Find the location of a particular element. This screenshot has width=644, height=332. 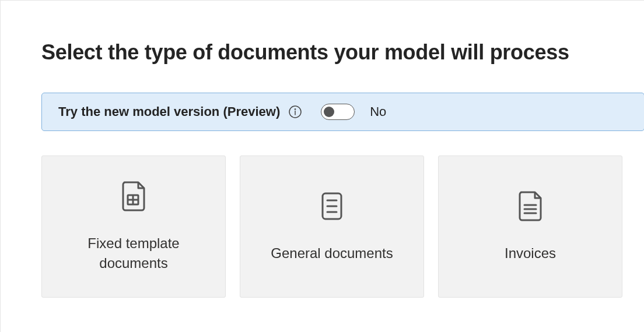

preview-toggle is located at coordinates (338, 112).